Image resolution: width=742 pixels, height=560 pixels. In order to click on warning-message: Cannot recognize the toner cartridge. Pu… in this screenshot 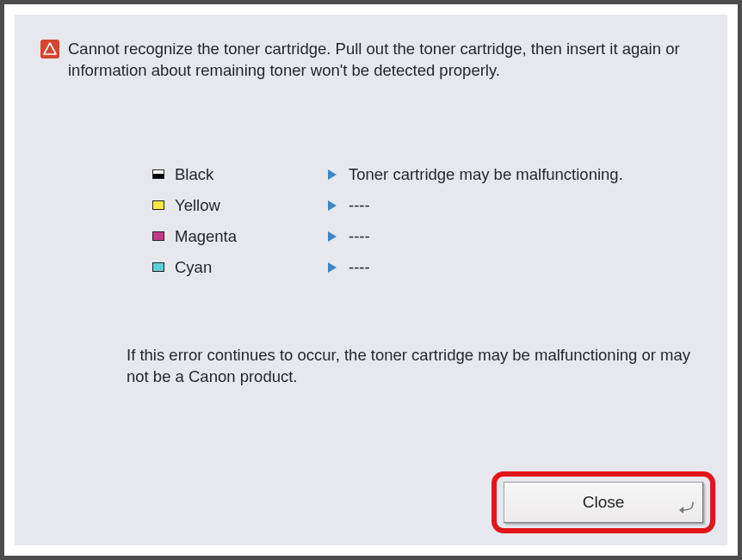, I will do `click(385, 60)`.